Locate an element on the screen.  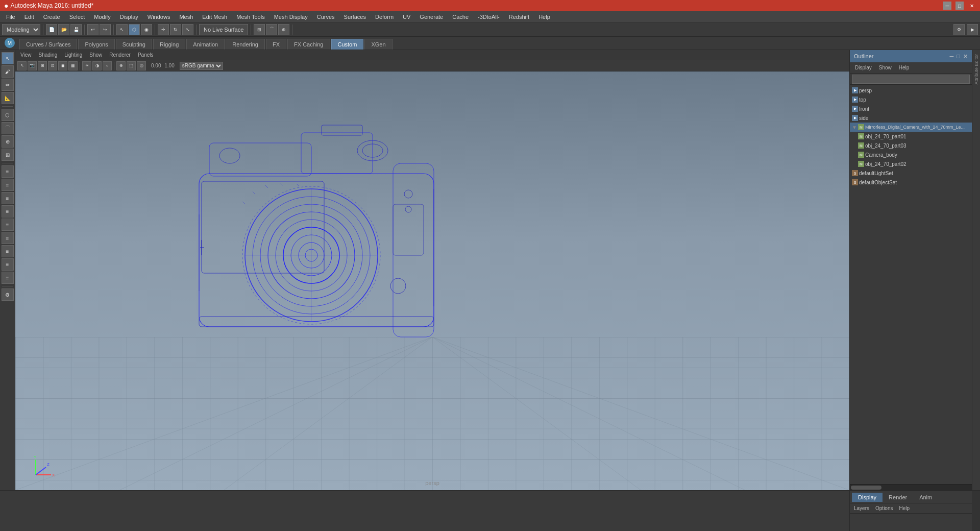
layer8: ≡ is located at coordinates (8, 264).